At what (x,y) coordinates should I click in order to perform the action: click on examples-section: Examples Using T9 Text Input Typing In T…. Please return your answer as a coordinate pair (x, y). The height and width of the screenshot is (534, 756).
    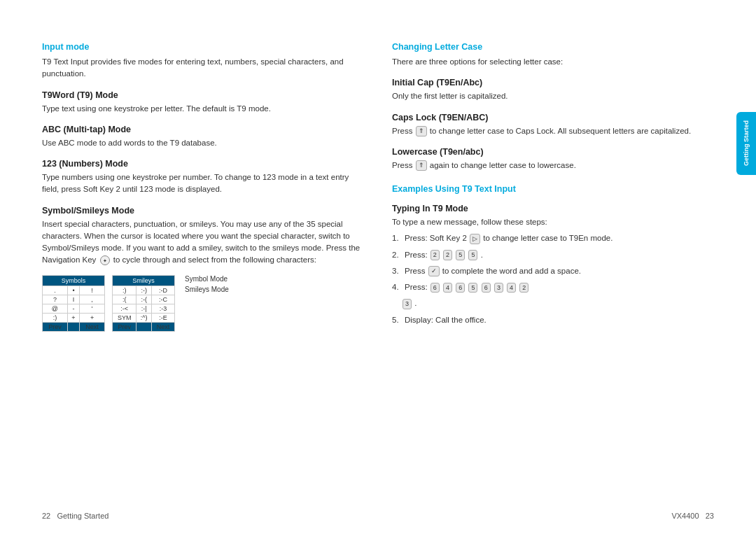
    Looking at the image, I should click on (553, 255).